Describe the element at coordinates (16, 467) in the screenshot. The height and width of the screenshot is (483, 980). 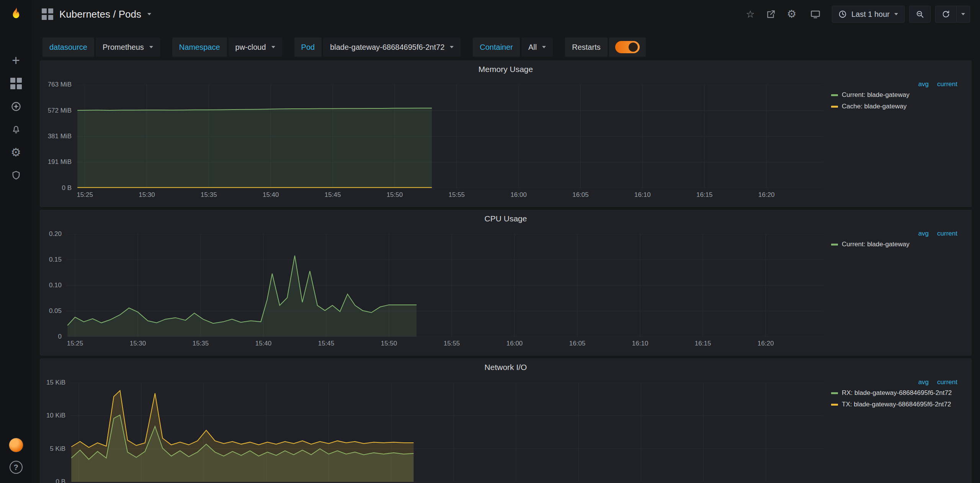
I see `help-button: ?` at that location.